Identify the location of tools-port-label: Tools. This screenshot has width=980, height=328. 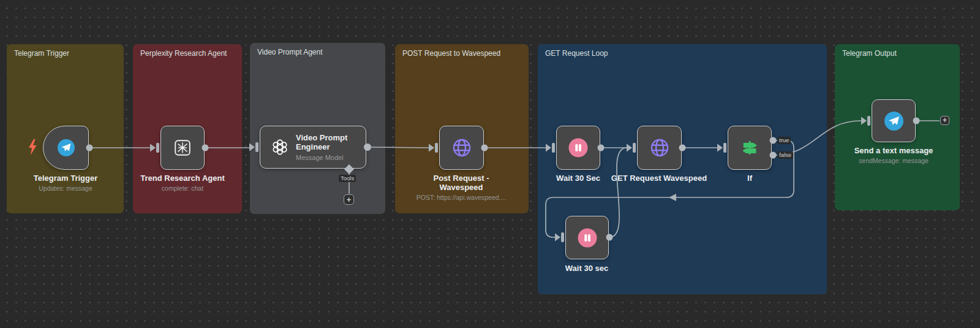
(347, 178).